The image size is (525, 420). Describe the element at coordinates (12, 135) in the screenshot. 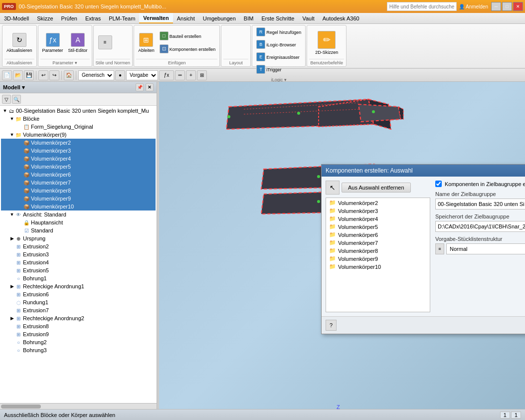

I see `tree-toggle-vk-group: ▼` at that location.